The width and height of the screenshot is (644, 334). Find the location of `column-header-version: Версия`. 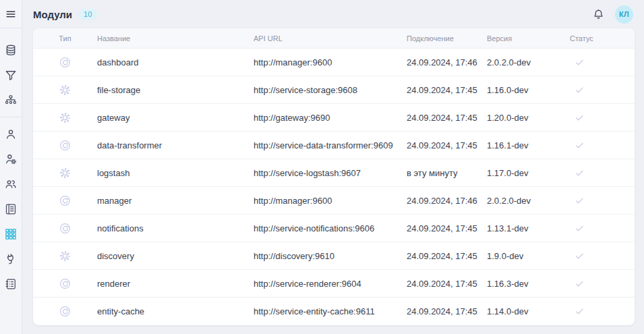

column-header-version: Версия is located at coordinates (529, 38).